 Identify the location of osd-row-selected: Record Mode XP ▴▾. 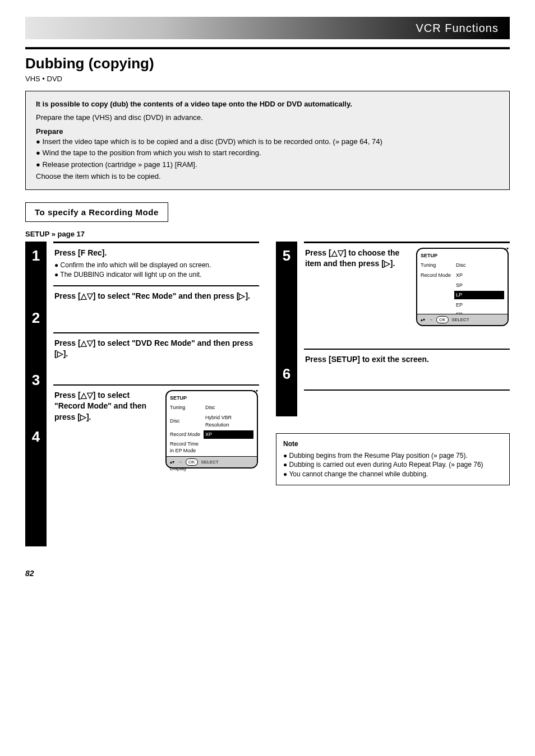
(212, 435).